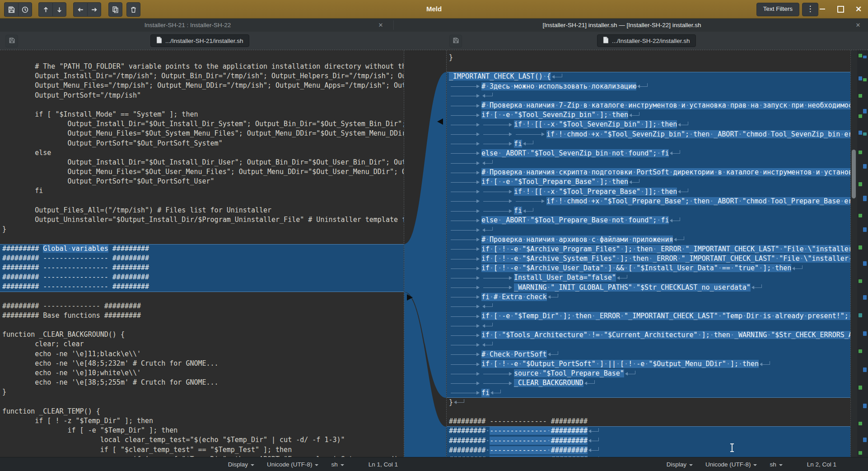 The height and width of the screenshot is (471, 868). Describe the element at coordinates (202, 363) in the screenshot. I see `code-line: echo -ne '\e[48;5;232m' # Crutch for GNO…` at that location.